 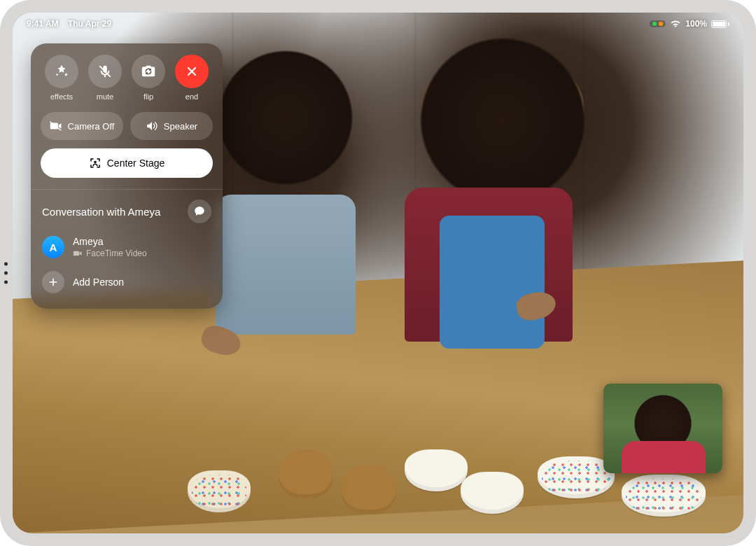 What do you see at coordinates (43, 24) in the screenshot?
I see `status-time: 9:41 AM` at bounding box center [43, 24].